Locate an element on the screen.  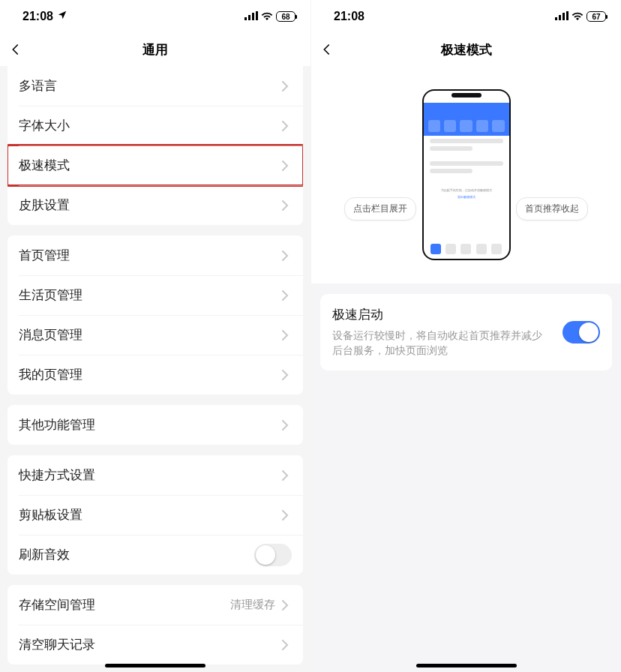
settings-group: 存储空间管理 清理缓存 清空聊天记录 is located at coordinates (155, 625).